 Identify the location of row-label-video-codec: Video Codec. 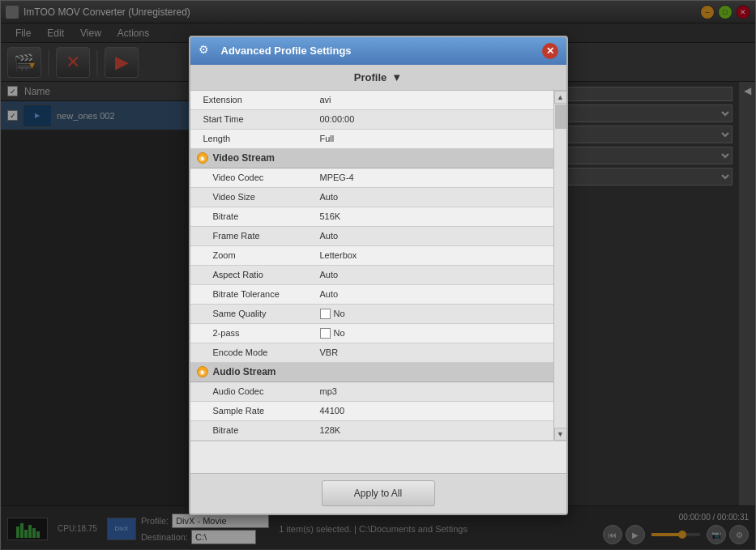
(255, 177).